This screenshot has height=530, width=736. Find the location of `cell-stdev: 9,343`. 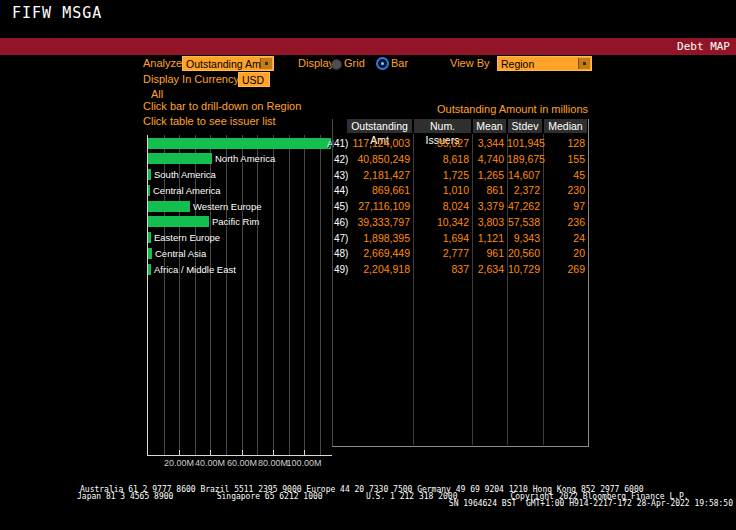

cell-stdev: 9,343 is located at coordinates (524, 238).